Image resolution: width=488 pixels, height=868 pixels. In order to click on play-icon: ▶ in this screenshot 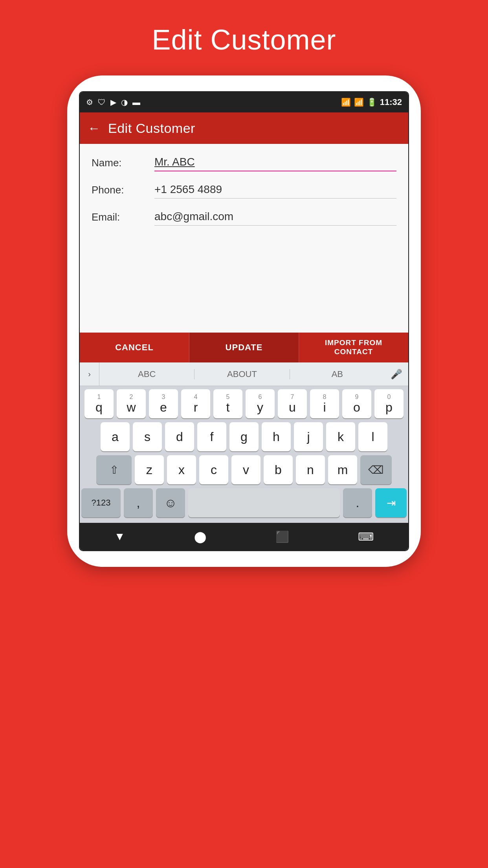, I will do `click(113, 102)`.